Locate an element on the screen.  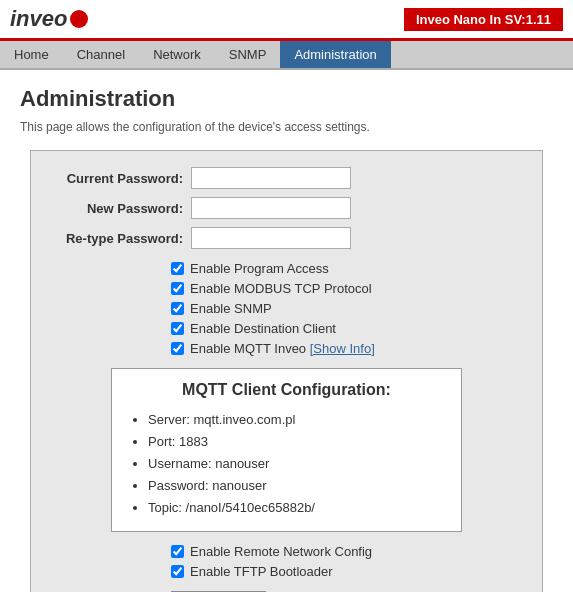
checkbox-remote-network: Enable Remote Network Config is located at coordinates (346, 552).